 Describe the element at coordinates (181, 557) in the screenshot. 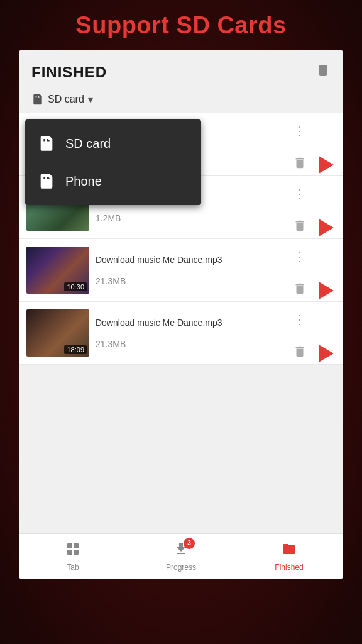

I see `nav-progress: 3 Progress` at that location.